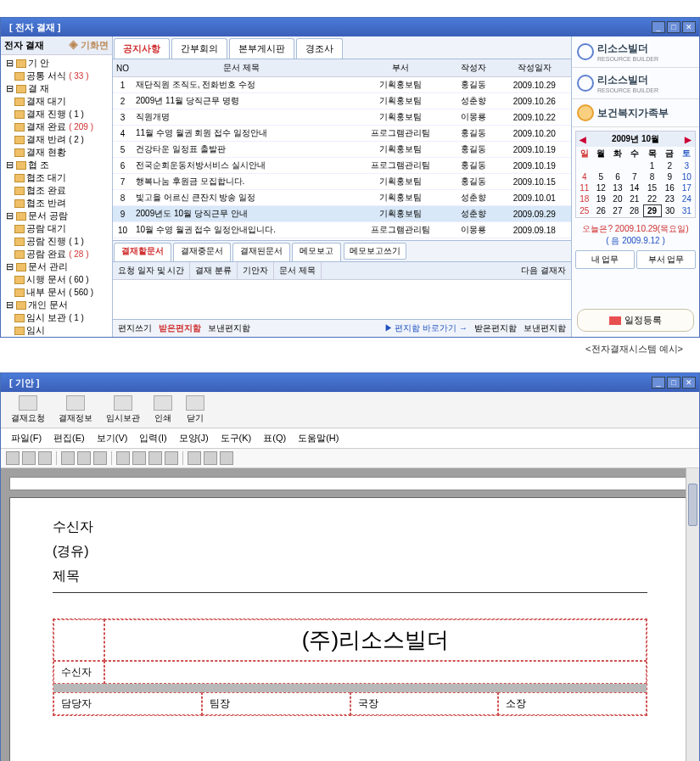 This screenshot has width=700, height=761. I want to click on tab-1: 간부회의, so click(199, 48).